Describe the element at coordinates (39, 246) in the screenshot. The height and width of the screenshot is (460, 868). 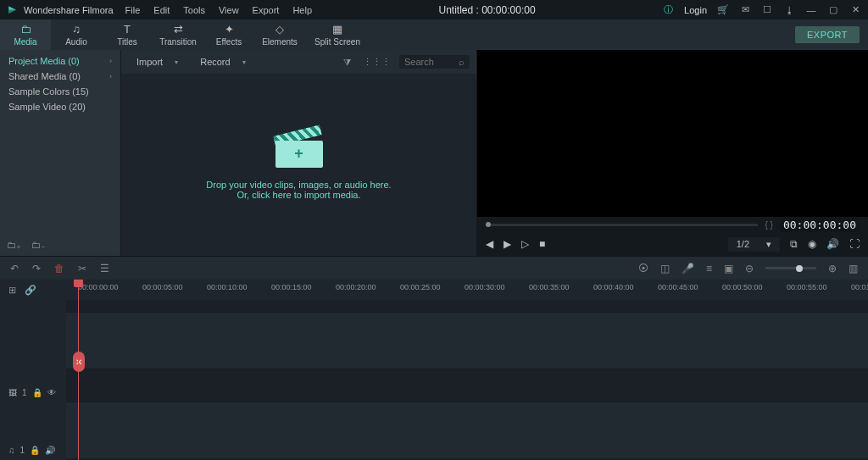
I see `delete-folder-icon: 🗀₋` at that location.